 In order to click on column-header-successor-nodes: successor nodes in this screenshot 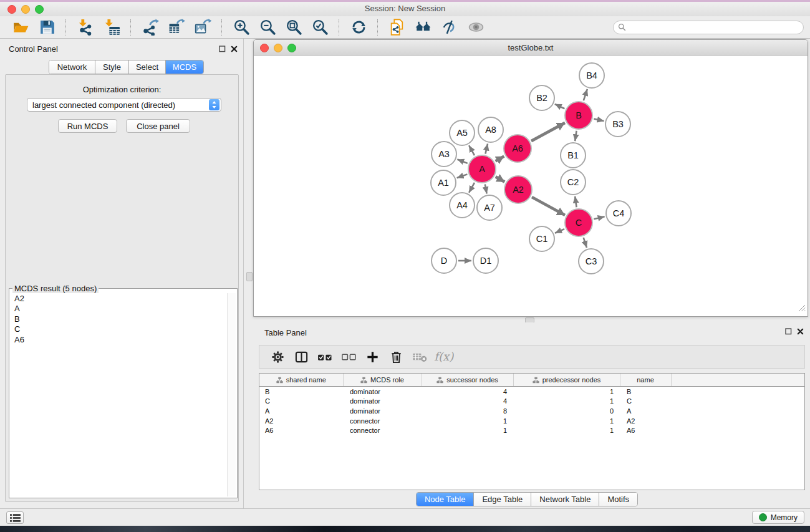, I will do `click(468, 380)`.